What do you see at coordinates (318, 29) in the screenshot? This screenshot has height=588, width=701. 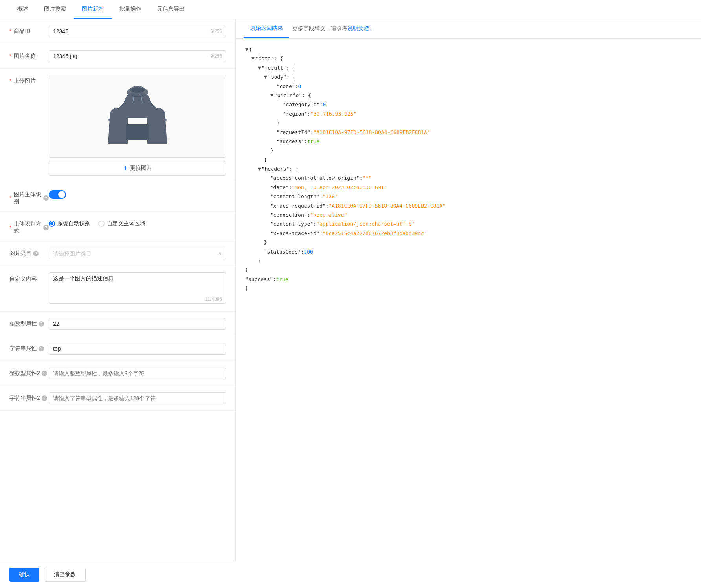 I see `result-tab-description-text: 更多字段释义，请参考` at bounding box center [318, 29].